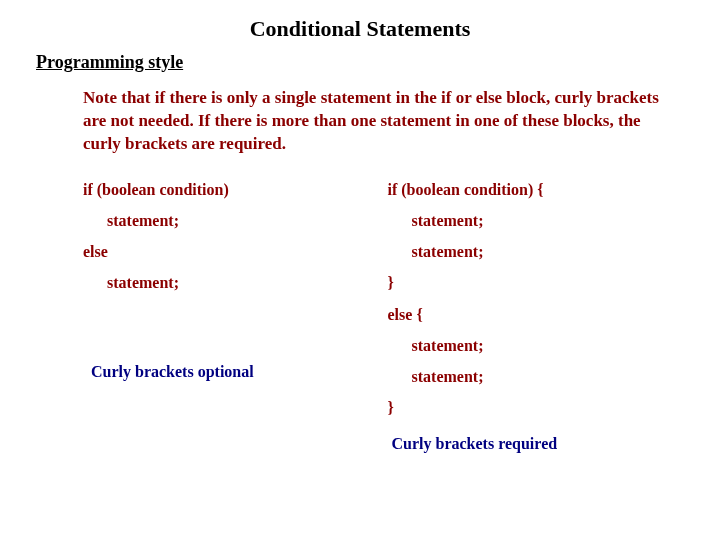 Image resolution: width=720 pixels, height=540 pixels. I want to click on code-line: if (boolean condition), so click(236, 190).